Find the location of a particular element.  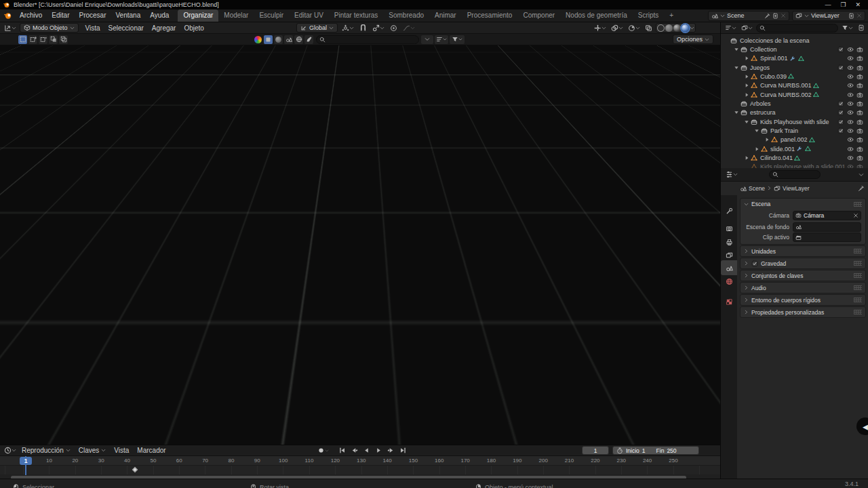

snap-target-dropdown is located at coordinates (378, 28).